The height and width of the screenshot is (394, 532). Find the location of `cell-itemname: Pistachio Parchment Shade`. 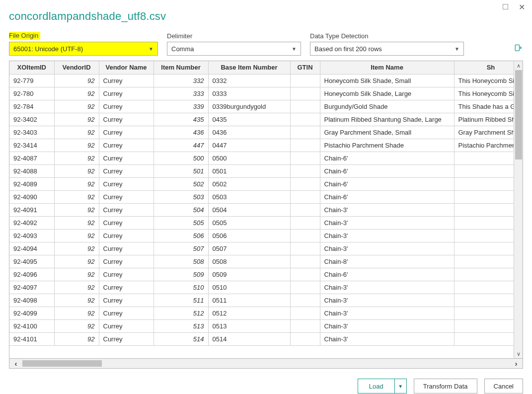

cell-itemname: Pistachio Parchment Shade is located at coordinates (387, 145).